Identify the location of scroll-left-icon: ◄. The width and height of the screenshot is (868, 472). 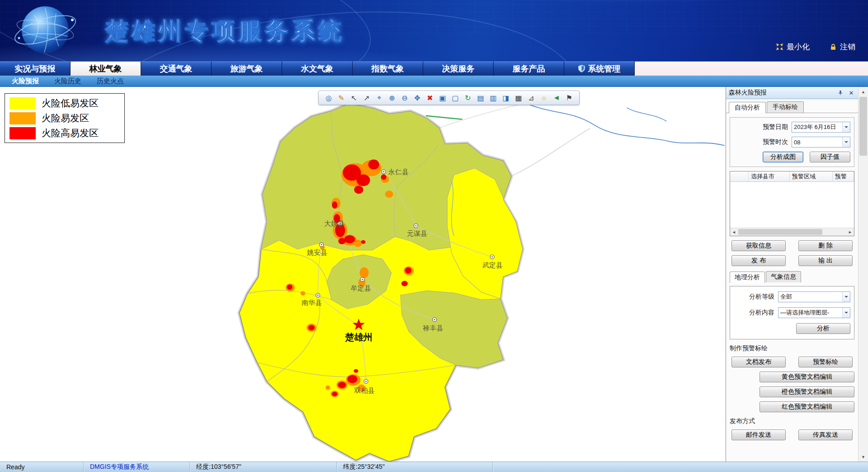
(734, 232).